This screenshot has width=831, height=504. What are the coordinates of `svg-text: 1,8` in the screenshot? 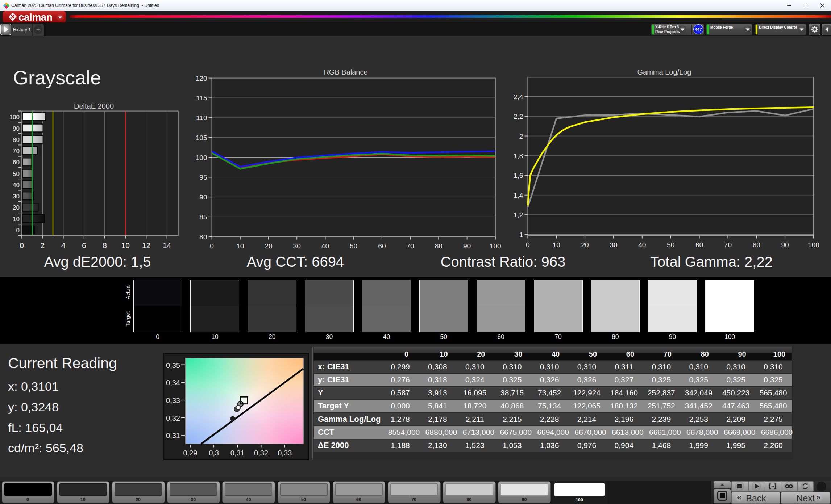 It's located at (518, 156).